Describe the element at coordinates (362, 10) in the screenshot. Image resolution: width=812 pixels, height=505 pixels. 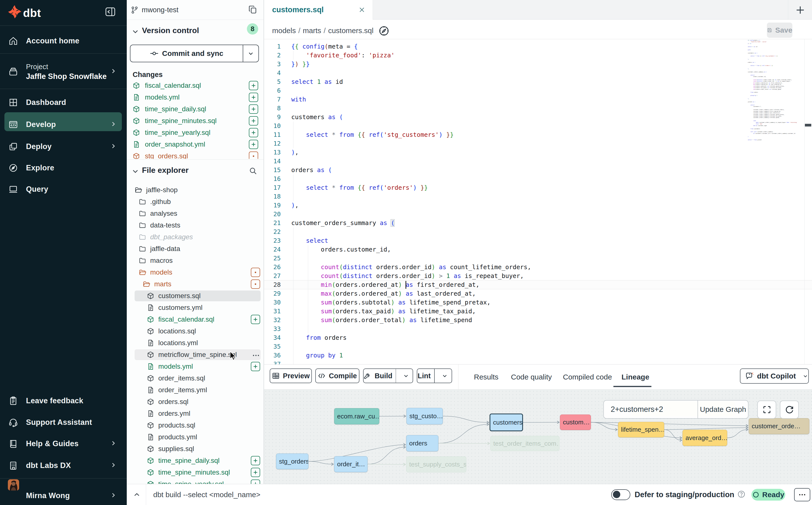
I see `close-tab-icon` at that location.